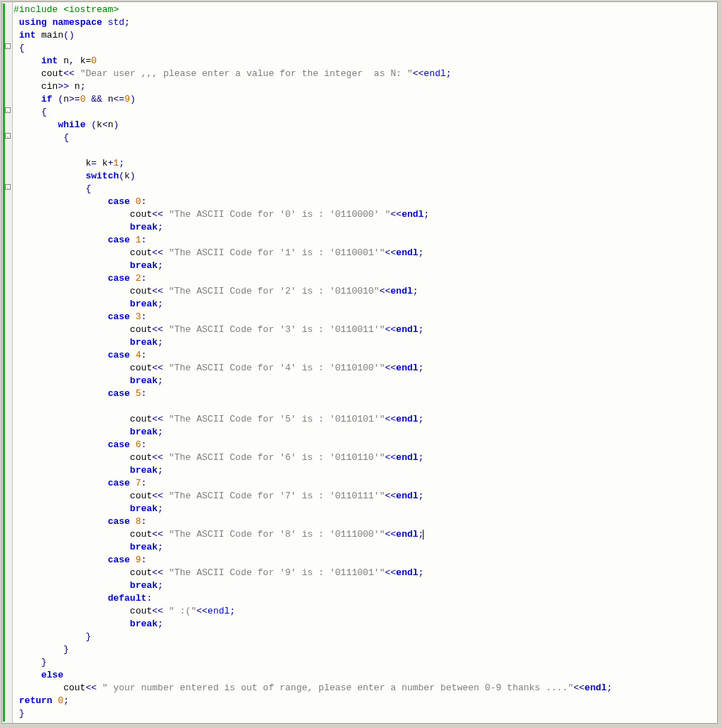 The width and height of the screenshot is (722, 728). I want to click on code-line: case 0:, so click(80, 202).